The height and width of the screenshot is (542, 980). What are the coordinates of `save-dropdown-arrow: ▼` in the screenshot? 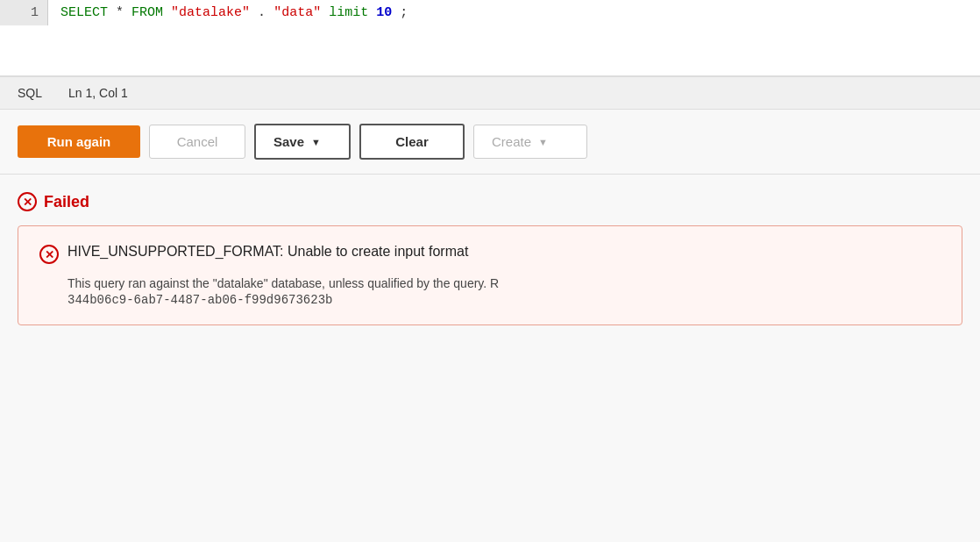 It's located at (316, 142).